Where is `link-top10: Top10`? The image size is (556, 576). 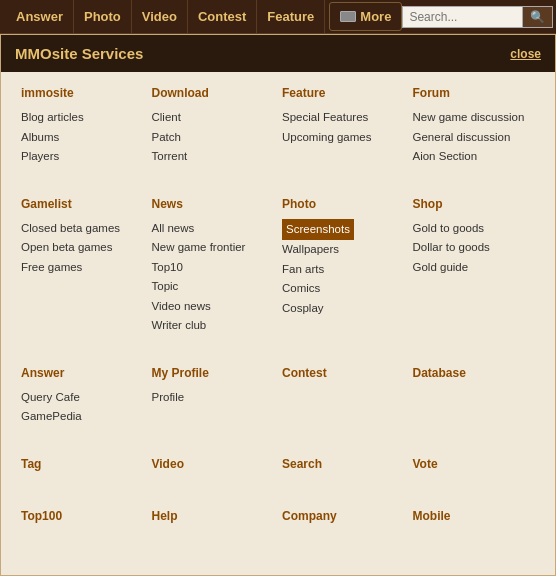
link-top10: Top10 is located at coordinates (214, 268).